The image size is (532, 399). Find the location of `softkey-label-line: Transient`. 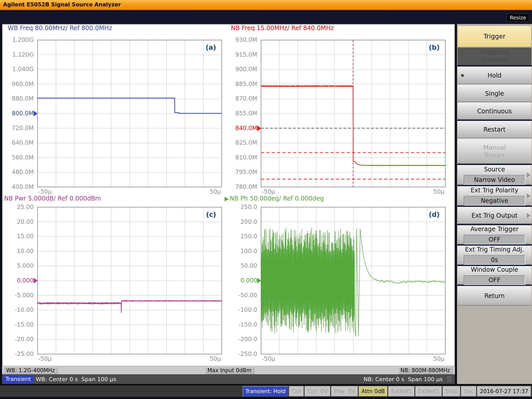

softkey-label-line: Transient is located at coordinates (494, 60).